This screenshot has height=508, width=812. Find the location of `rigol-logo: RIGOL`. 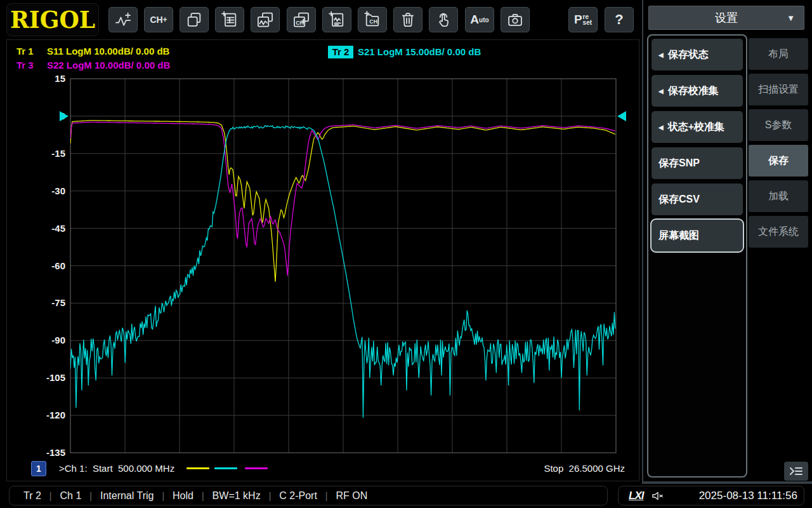

rigol-logo: RIGOL is located at coordinates (53, 20).